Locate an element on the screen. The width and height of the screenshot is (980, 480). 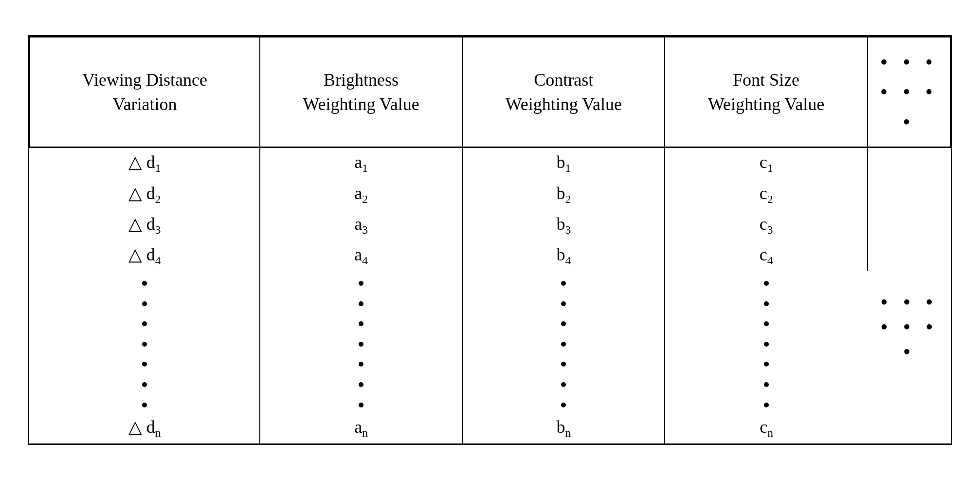
fontsize-c3: c3 is located at coordinates (766, 225).